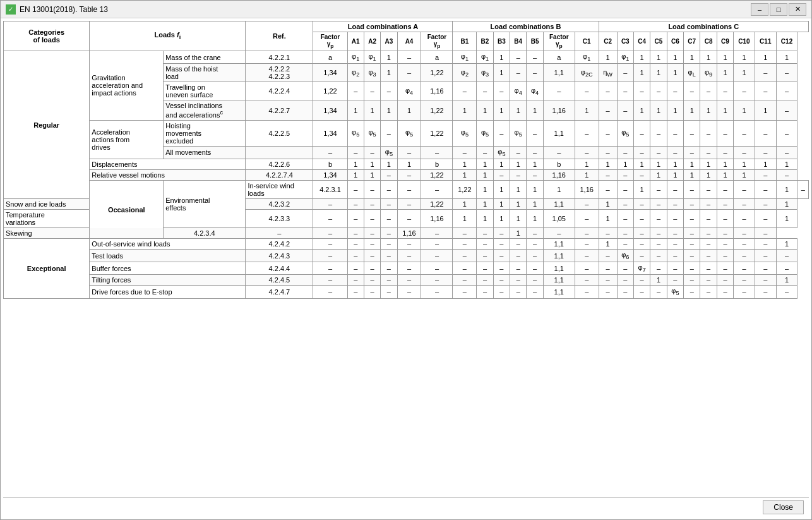 This screenshot has width=812, height=520. I want to click on c6-displacements: 1, so click(675, 164).